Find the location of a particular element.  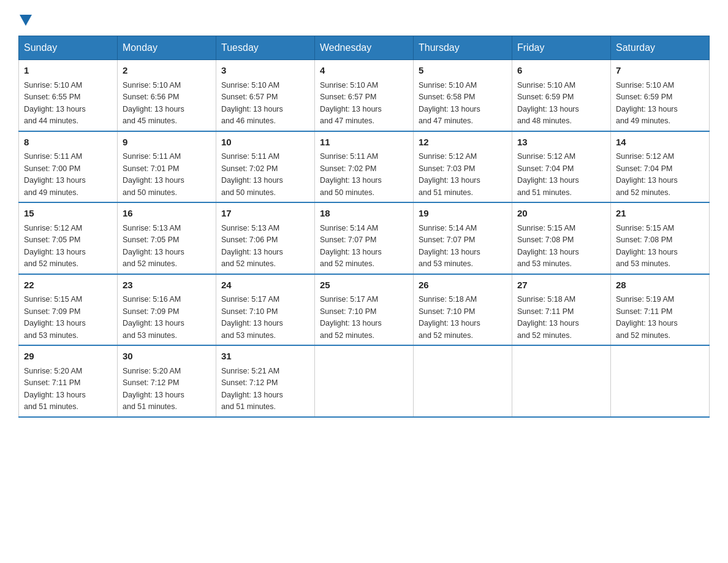

day-number: 23 is located at coordinates (167, 286).